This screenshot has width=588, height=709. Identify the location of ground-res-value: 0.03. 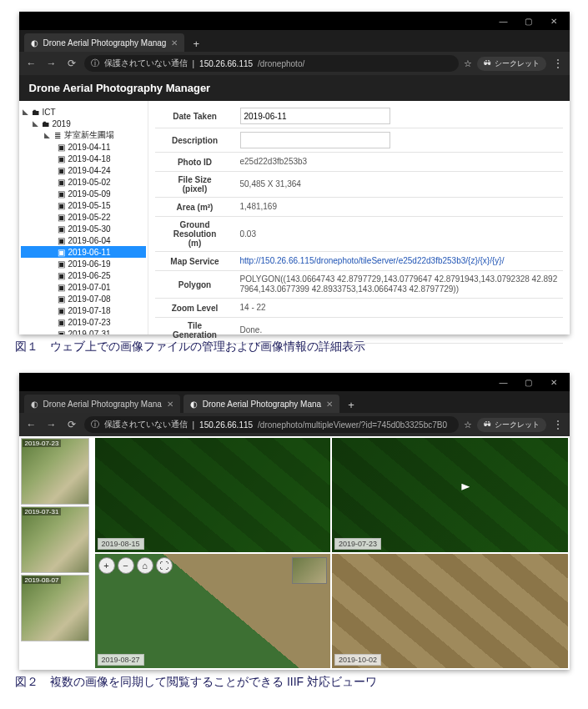
(399, 234).